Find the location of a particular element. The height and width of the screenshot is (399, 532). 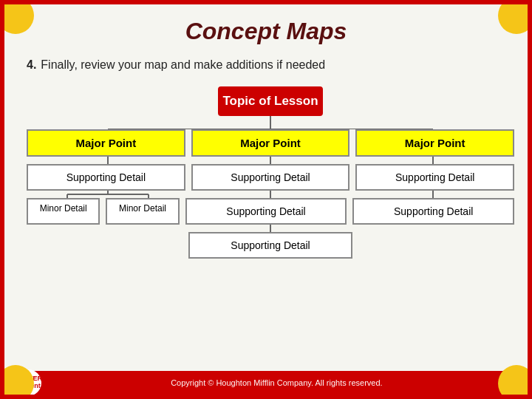

major-row: Major Point Major Point Major Point is located at coordinates (270, 143).